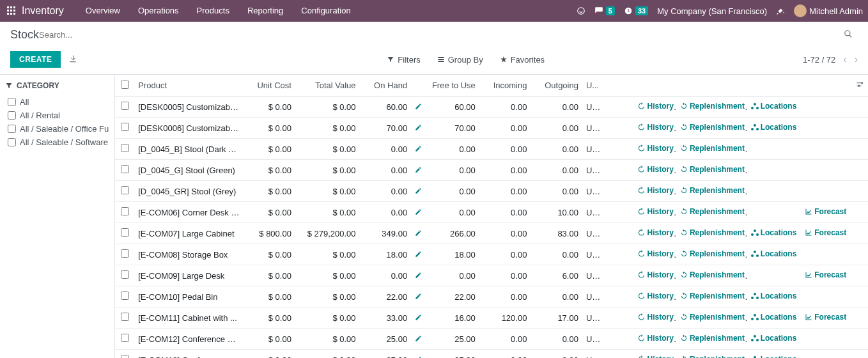  Describe the element at coordinates (326, 11) in the screenshot. I see `menu-item-configuration: Configuration` at that location.